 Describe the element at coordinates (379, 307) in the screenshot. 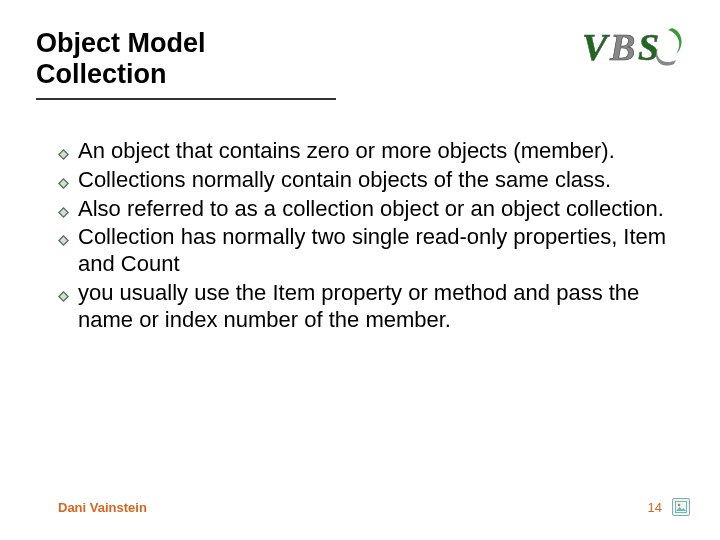

I see `list-item-text: you usually use the Item property or met…` at that location.